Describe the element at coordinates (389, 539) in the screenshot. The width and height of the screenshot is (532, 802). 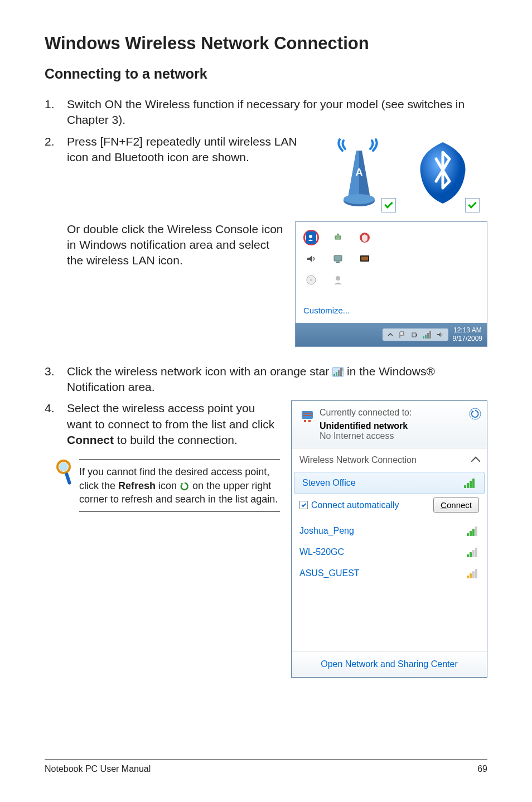
I see `wifi-networks-panel: Currently connected to: Unidentified net…` at that location.